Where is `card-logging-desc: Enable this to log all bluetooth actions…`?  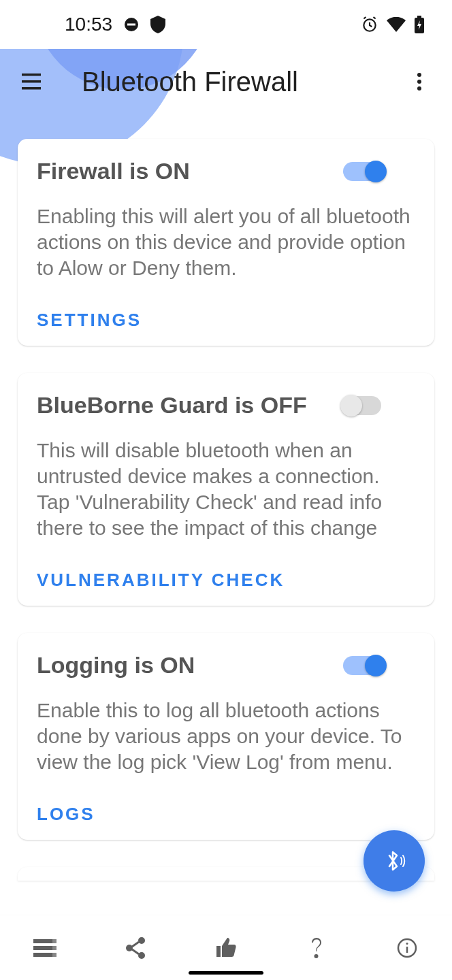 card-logging-desc: Enable this to log all bluetooth actions… is located at coordinates (226, 736).